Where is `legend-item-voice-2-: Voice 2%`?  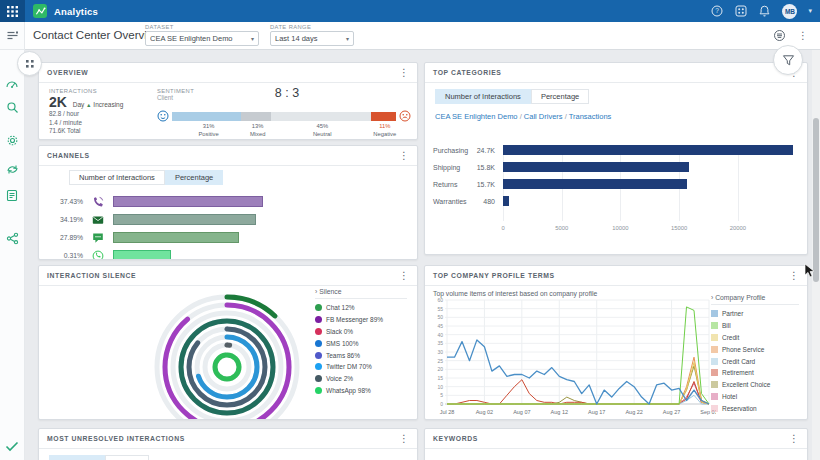 legend-item-voice-2-: Voice 2% is located at coordinates (361, 379).